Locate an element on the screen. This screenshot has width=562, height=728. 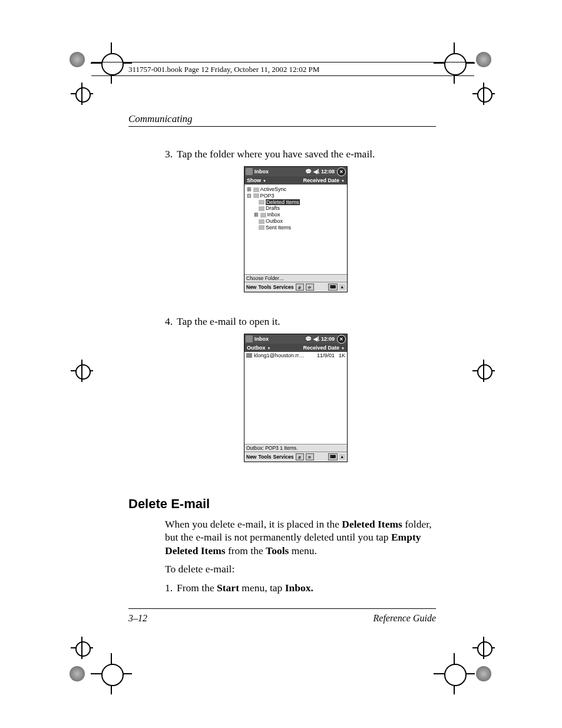
envelope-icon is located at coordinates (249, 355).